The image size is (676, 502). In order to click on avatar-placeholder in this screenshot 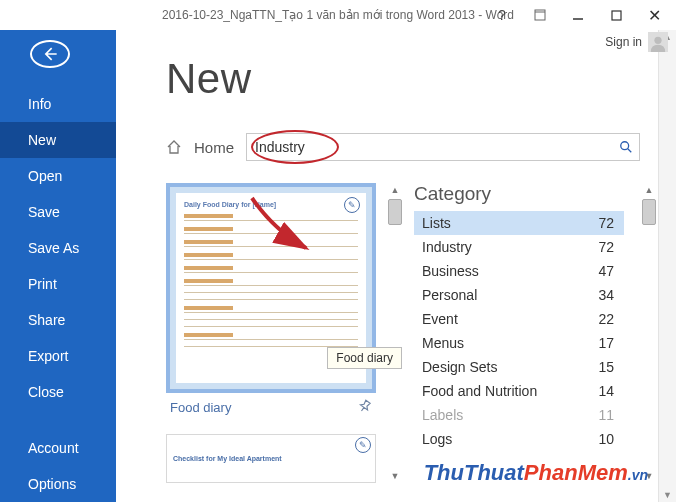, I will do `click(658, 42)`.